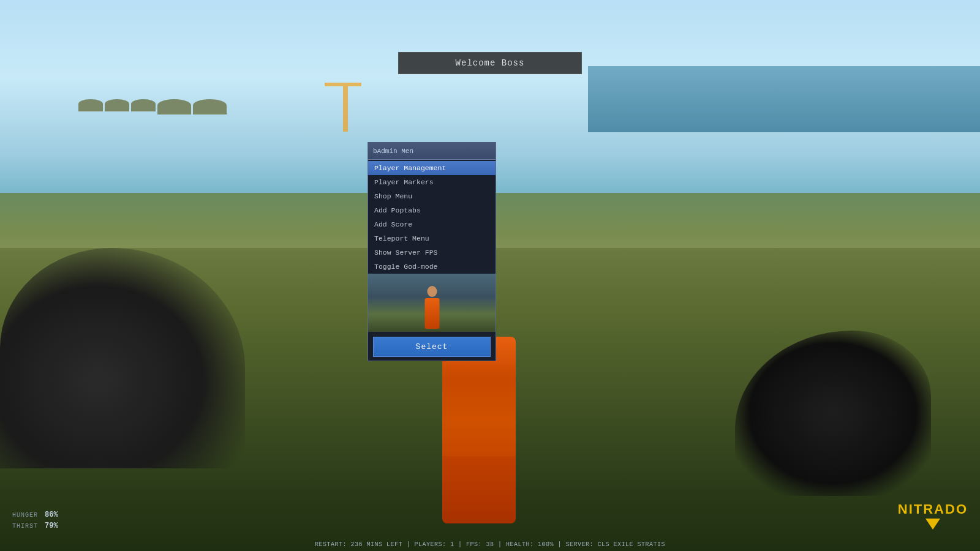 The width and height of the screenshot is (980, 551). Describe the element at coordinates (432, 151) in the screenshot. I see `dialog-titlebar: bAdmin Men` at that location.